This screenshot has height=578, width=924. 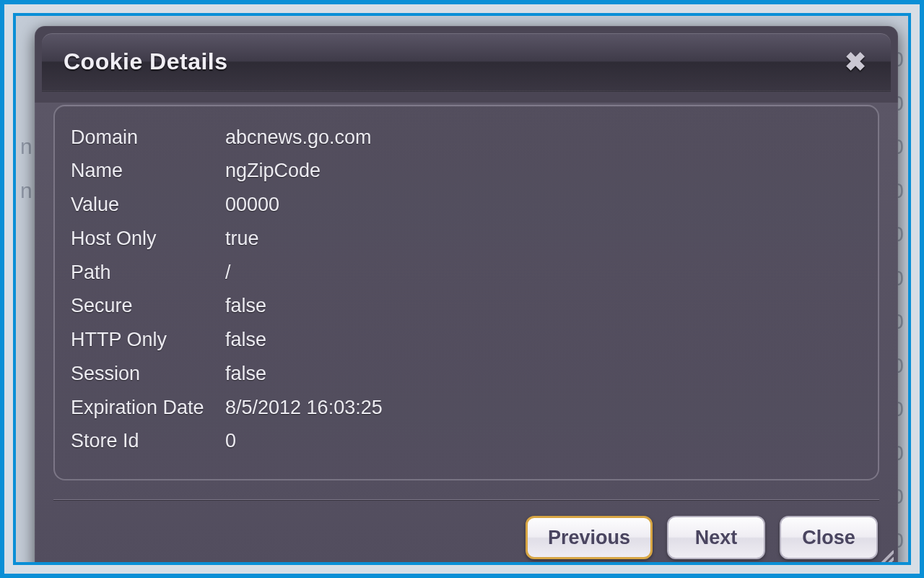 What do you see at coordinates (148, 374) in the screenshot?
I see `label-session: Session` at bounding box center [148, 374].